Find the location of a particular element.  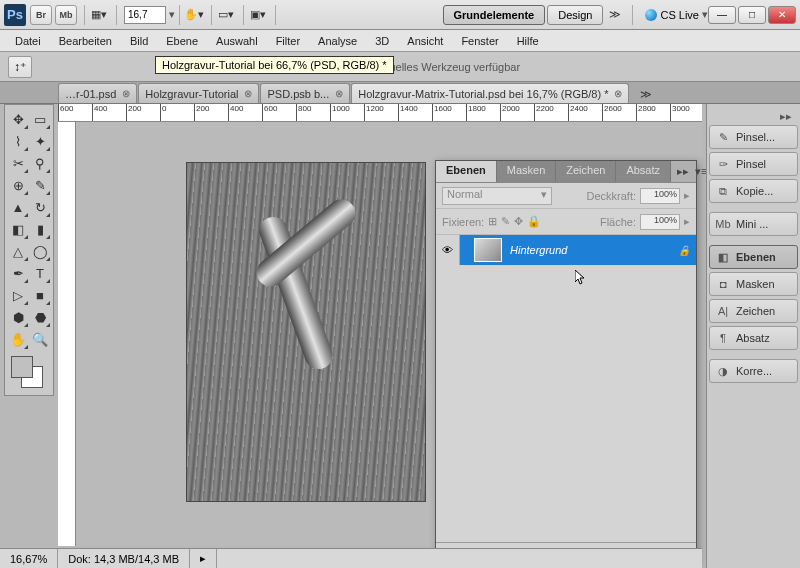

menu-auswahl: Auswahl is located at coordinates (237, 41).